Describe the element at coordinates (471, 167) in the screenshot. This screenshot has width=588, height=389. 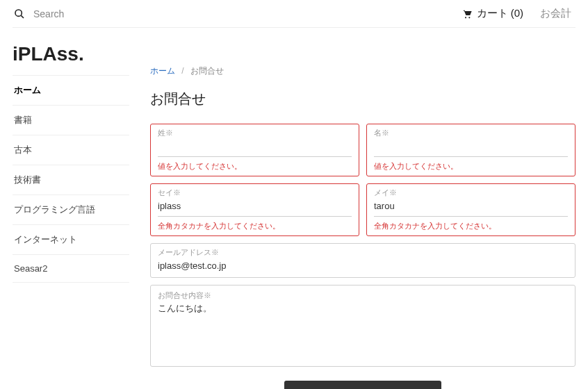
I see `error-first-name: 値を入力してください。` at that location.